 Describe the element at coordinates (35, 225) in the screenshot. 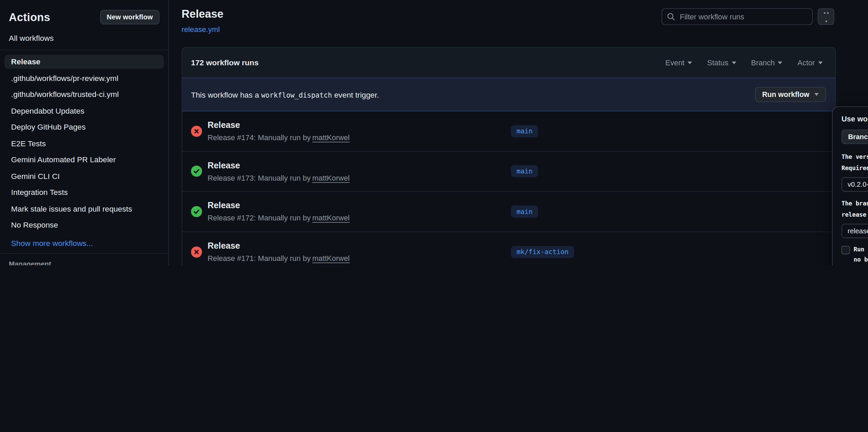

I see `workflow-label: No Response` at that location.